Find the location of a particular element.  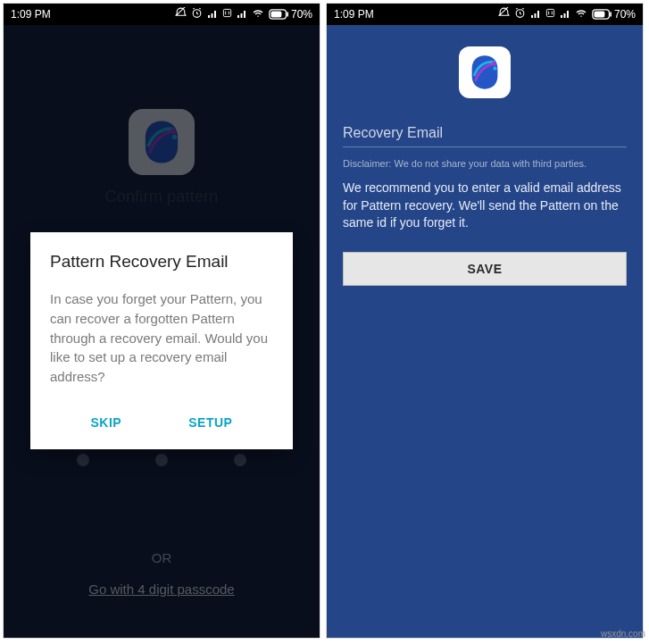

recommend-text: We recommend you to enter a valid email … is located at coordinates (485, 205).